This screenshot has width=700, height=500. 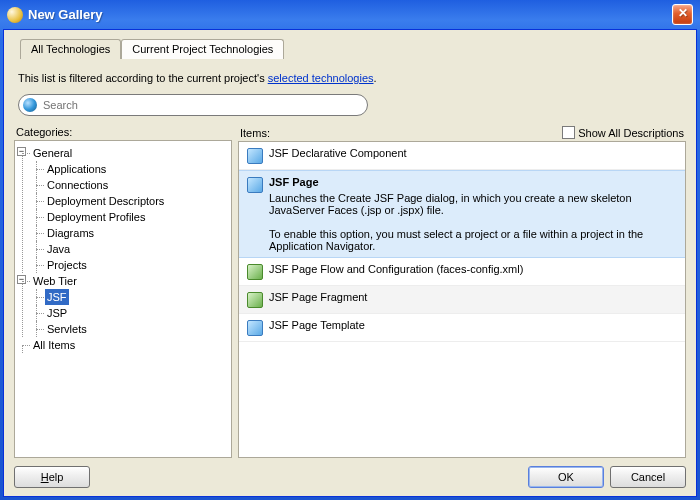 I want to click on close-button: ✕, so click(x=682, y=14).